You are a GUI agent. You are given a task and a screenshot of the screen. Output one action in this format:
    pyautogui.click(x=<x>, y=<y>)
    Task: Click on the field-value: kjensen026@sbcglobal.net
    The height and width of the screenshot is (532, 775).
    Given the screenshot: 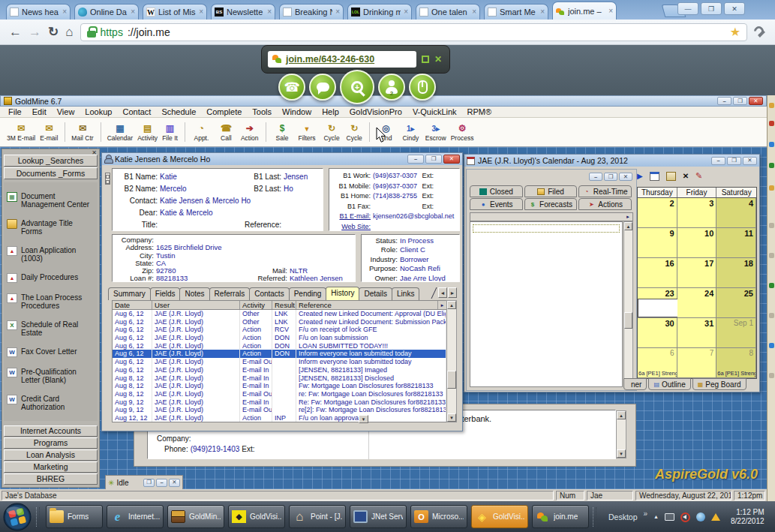 What is the action you would take?
    pyautogui.click(x=393, y=217)
    